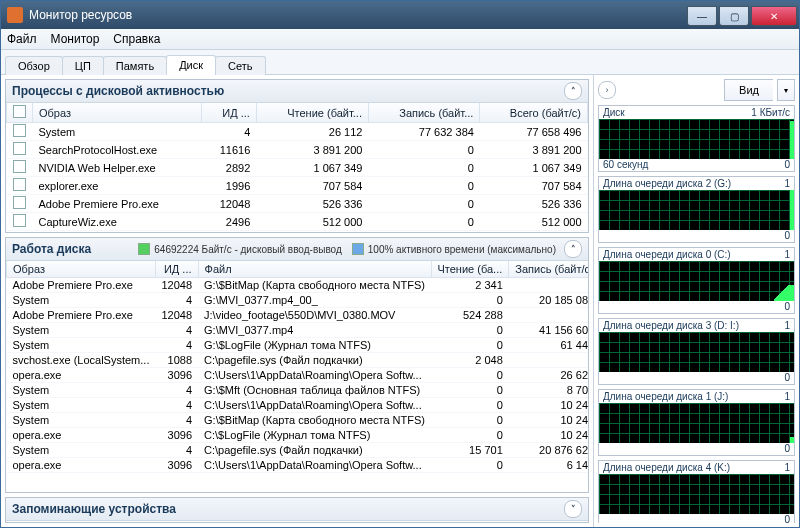 This screenshot has width=800, height=528. What do you see at coordinates (118, 91) in the screenshot?
I see `processes-title: Процессы с дисковой активностью` at bounding box center [118, 91].